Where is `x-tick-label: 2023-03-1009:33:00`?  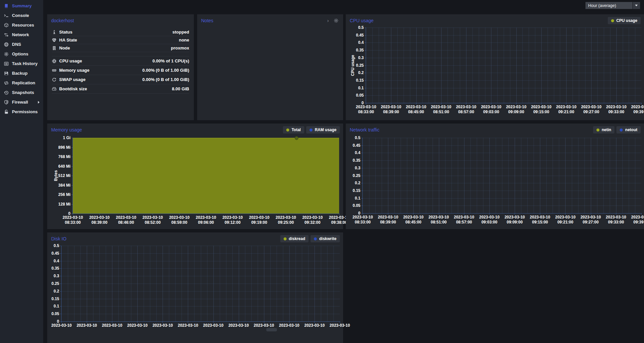 x-tick-label: 2023-03-1009:33:00 is located at coordinates (616, 110).